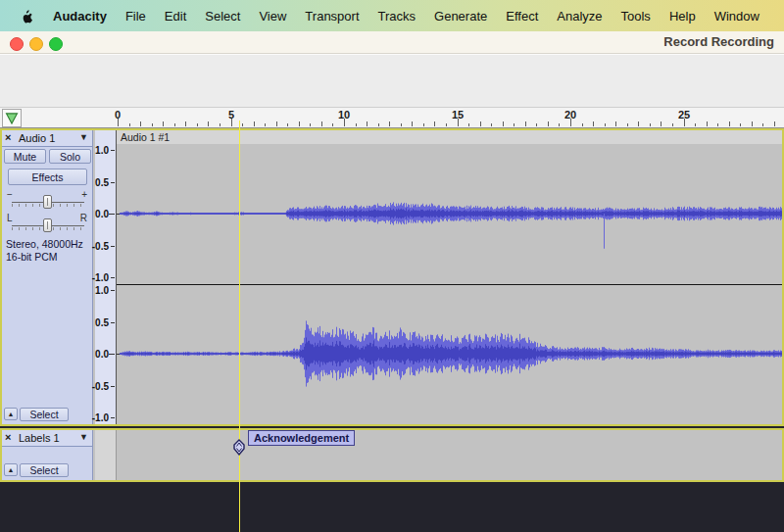  Describe the element at coordinates (10, 194) in the screenshot. I see `gain-min-sign: −` at that location.